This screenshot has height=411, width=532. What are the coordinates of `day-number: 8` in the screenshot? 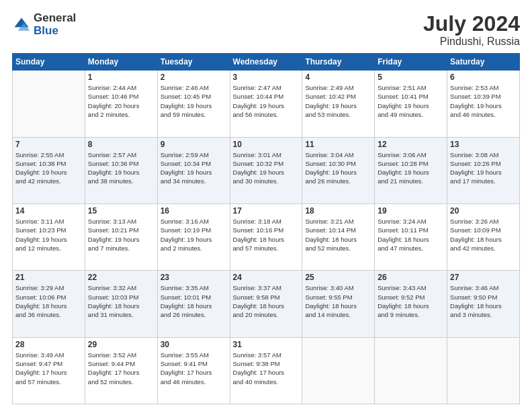 It's located at (121, 144).